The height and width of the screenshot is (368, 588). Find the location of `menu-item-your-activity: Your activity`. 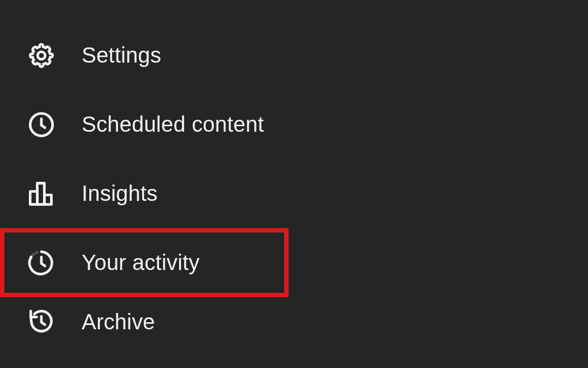

menu-item-your-activity: Your activity is located at coordinates (144, 262).